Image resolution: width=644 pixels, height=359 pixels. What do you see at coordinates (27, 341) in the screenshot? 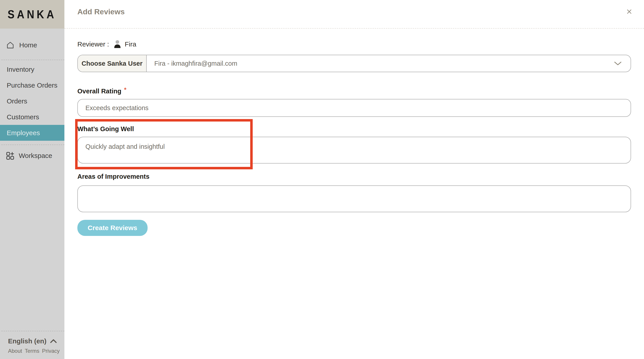
I see `language-label: English (en)` at bounding box center [27, 341].